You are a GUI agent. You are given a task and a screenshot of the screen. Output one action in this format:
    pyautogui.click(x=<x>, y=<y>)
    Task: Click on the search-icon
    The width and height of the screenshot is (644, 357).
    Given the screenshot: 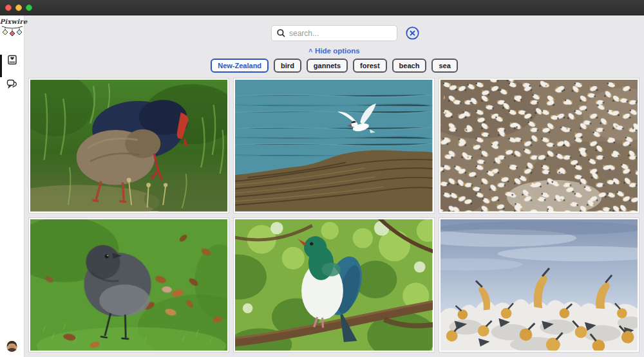 What is the action you would take?
    pyautogui.click(x=281, y=33)
    